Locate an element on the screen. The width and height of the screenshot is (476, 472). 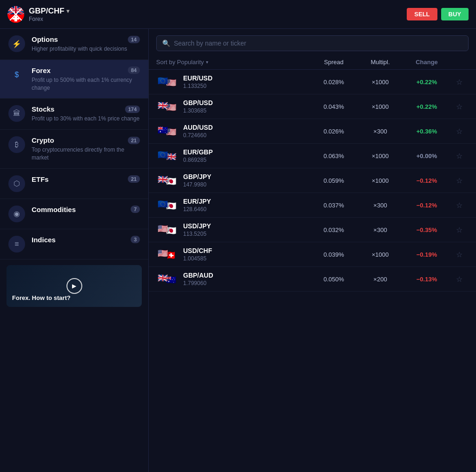
sidebar-item-stocks: 🏛 Stocks 174 Profit up to 30% with each … is located at coordinates (74, 114).